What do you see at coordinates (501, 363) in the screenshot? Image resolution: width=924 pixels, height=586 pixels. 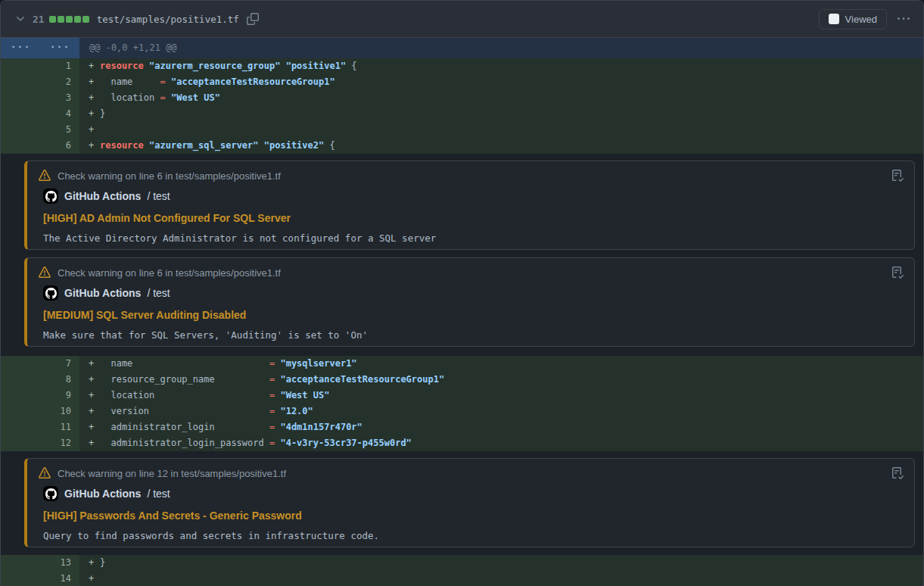 I see `code-content: + name = "mysqlserver1"` at bounding box center [501, 363].